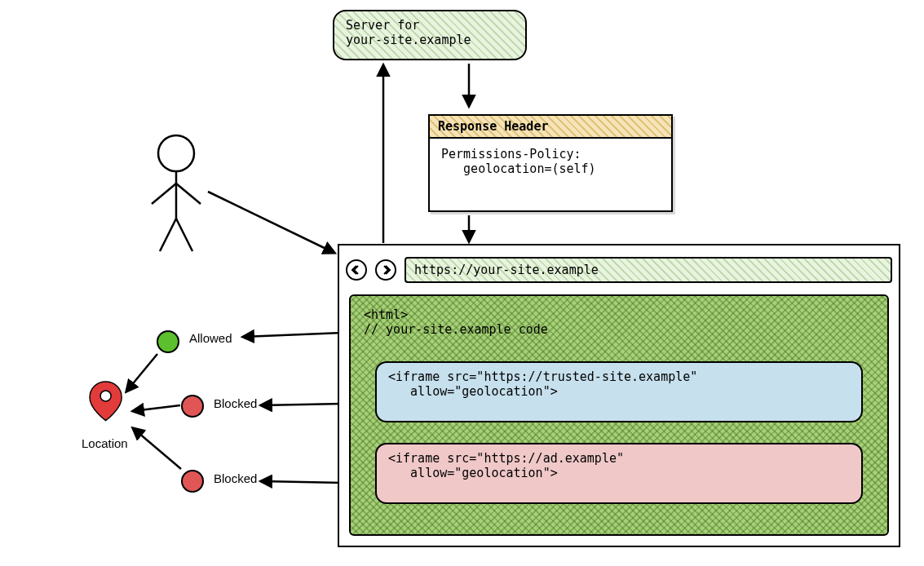  Describe the element at coordinates (550, 163) in the screenshot. I see `response-header-card: Response Header Permissions-Policy: geol…` at that location.